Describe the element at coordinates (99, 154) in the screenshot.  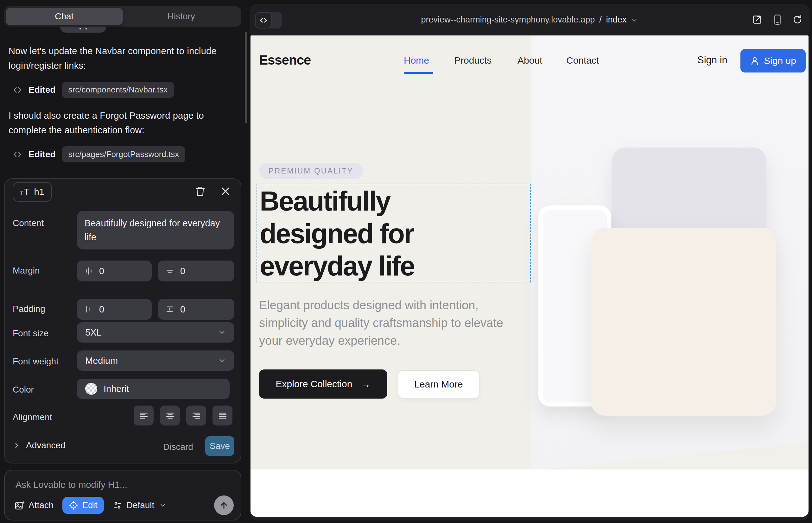
I see `edited-file-row: Edited src/pages/ForgotPassword.tsx` at that location.